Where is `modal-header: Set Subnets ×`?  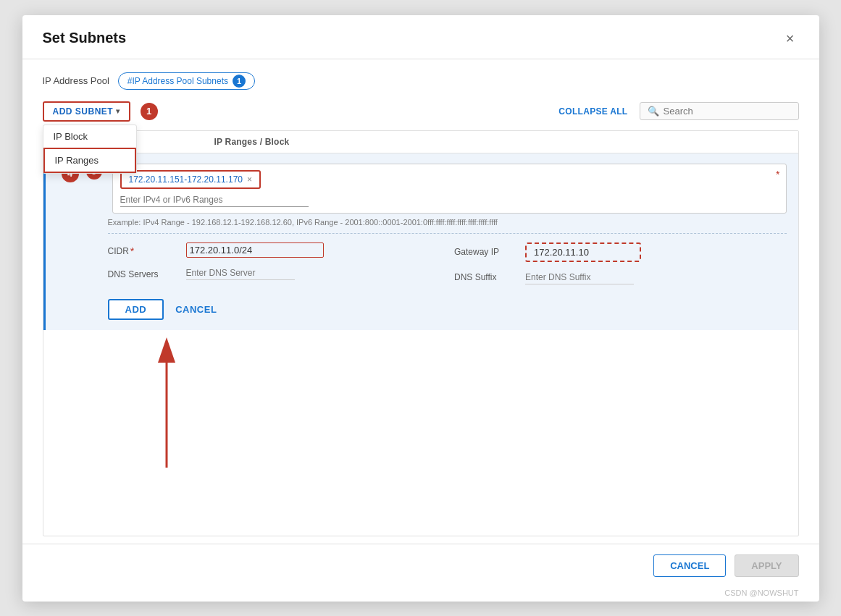 modal-header: Set Subnets × is located at coordinates (421, 38).